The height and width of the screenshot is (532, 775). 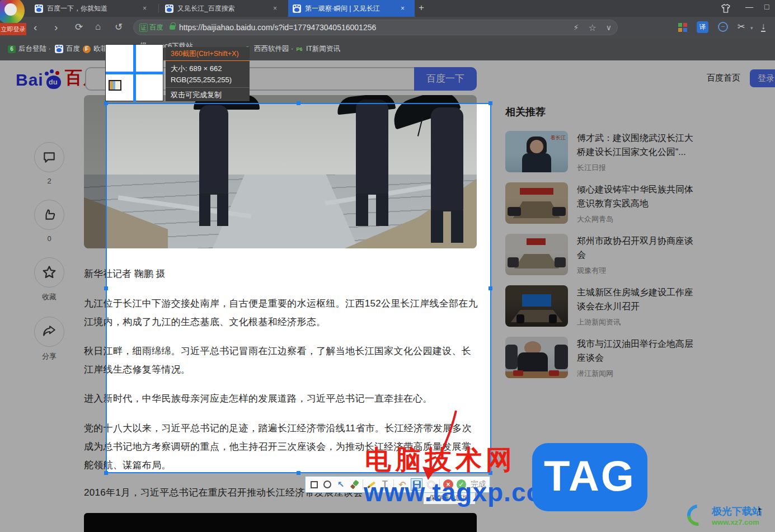 I want to click on bookmark-label: 百度, so click(x=73, y=49).